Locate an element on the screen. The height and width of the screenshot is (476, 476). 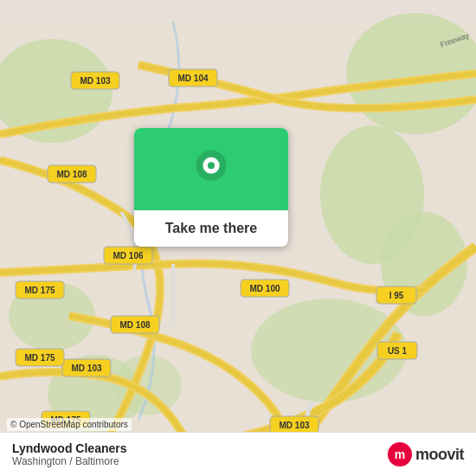
moovit-logo: m moovit is located at coordinates (426, 454).